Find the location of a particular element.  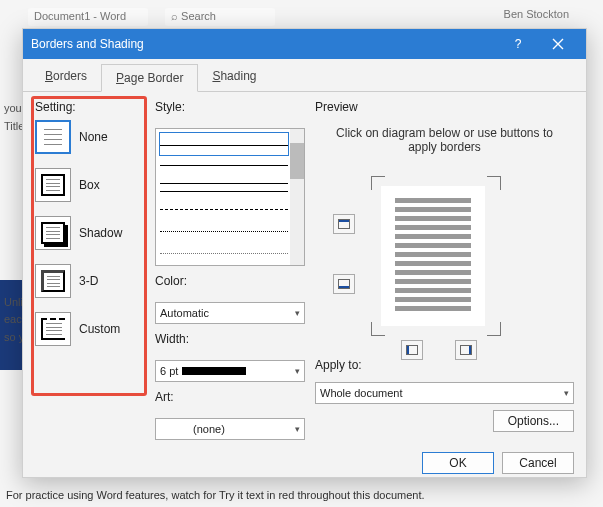

apply-to-value: Whole document is located at coordinates (362, 393).